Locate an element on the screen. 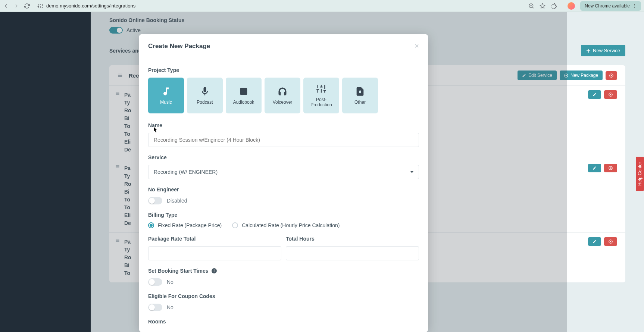 This screenshot has width=644, height=332. back-icon is located at coordinates (6, 6).